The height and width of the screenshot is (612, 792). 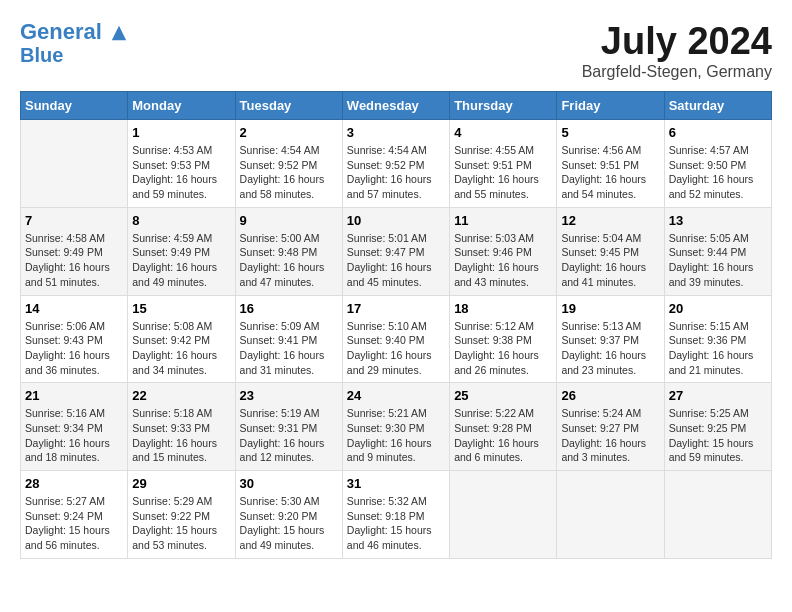 I want to click on logo-blue-text: Blue, so click(x=74, y=55).